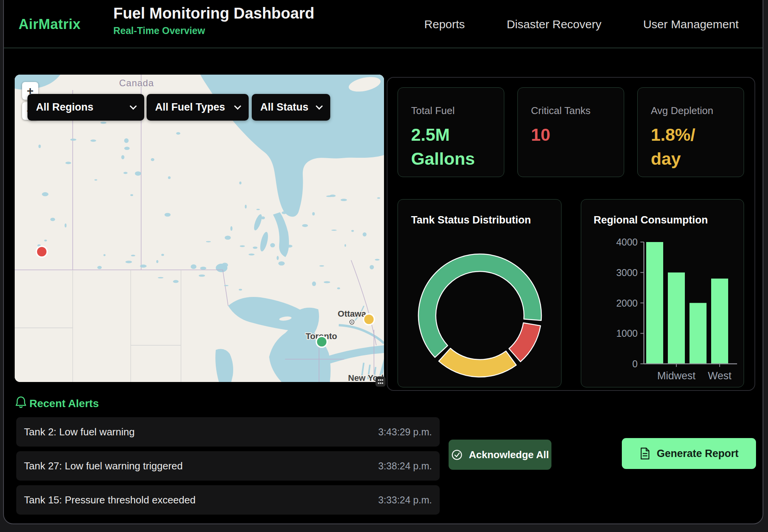 The width and height of the screenshot is (768, 532). I want to click on status-filter-select: All Status, so click(291, 107).